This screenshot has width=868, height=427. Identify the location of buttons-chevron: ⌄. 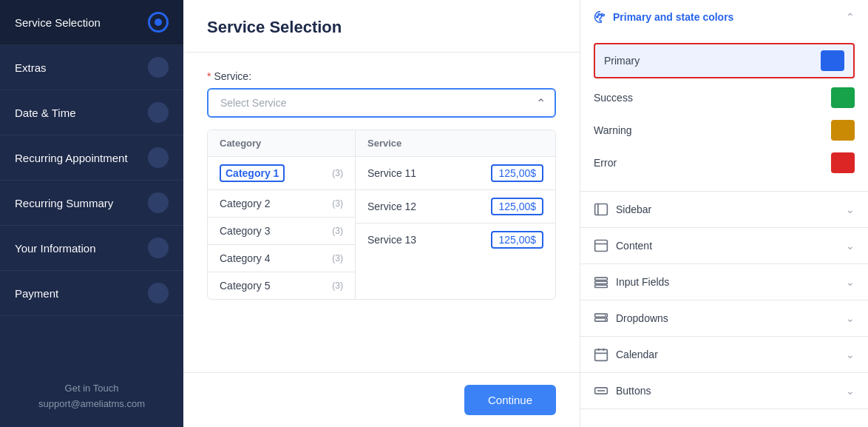
(850, 391).